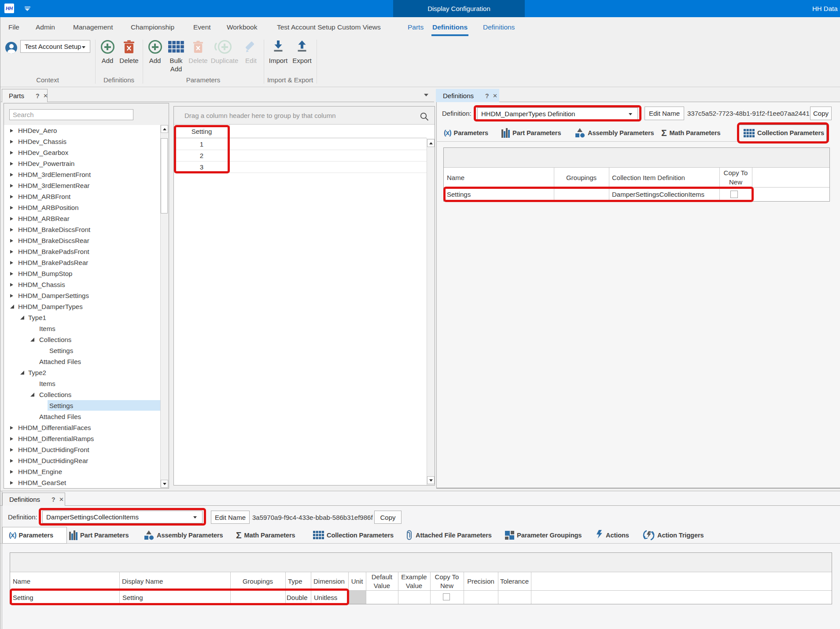  I want to click on tree-item-hhdev-powertrain: HHDev_Powertrain, so click(82, 164).